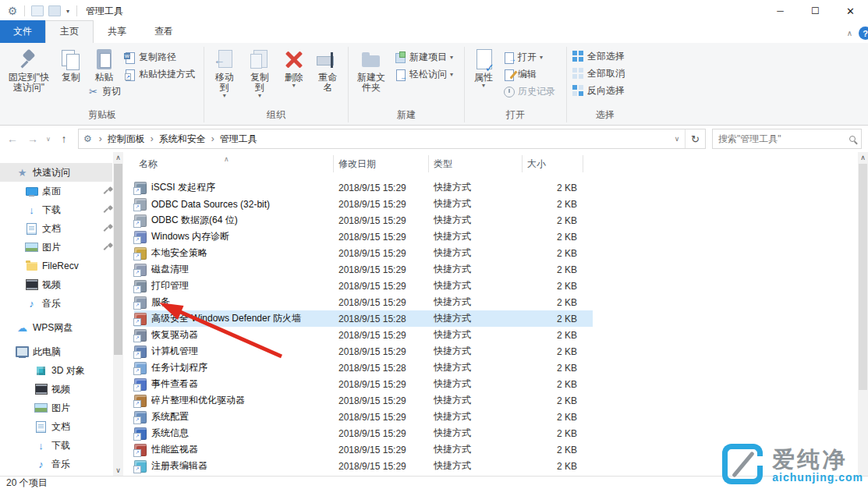  What do you see at coordinates (363, 253) in the screenshot?
I see `list-row: 本地安全策略 2018/9/15 15:29 快捷方式 2 KB` at bounding box center [363, 253].